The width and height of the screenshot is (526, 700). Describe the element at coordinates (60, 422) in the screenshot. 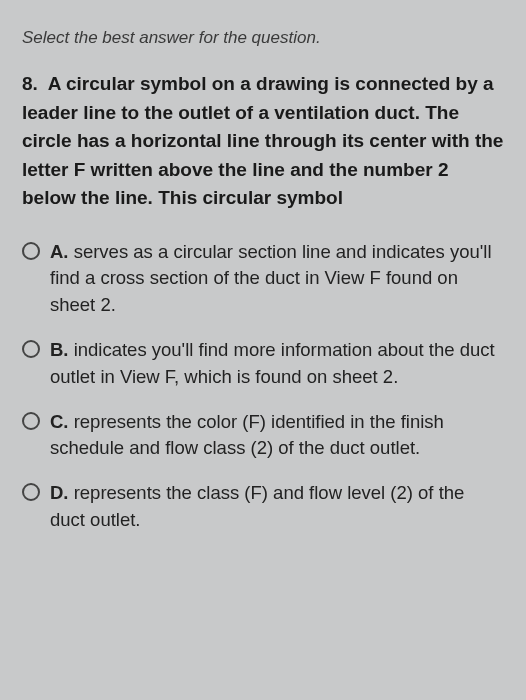

I see `option-c-letter: C.` at that location.